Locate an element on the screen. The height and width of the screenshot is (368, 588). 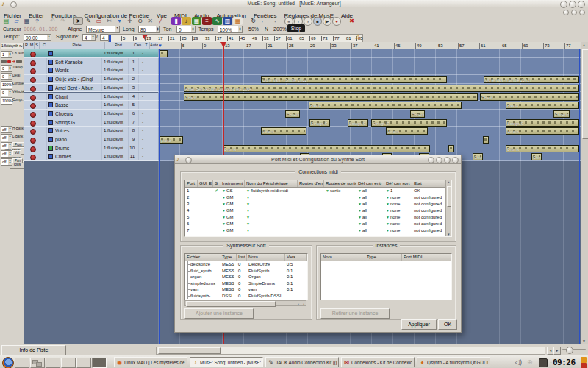
synth-hscroll-thumb is located at coordinates (231, 304).